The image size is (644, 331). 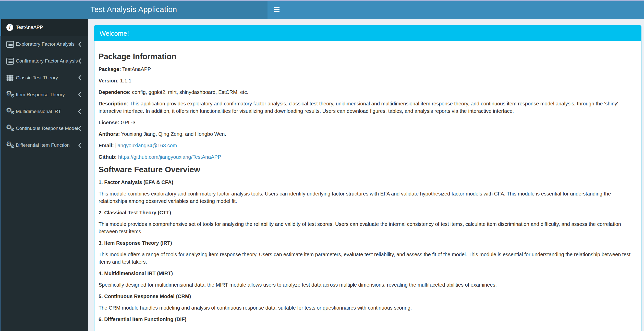 What do you see at coordinates (368, 134) in the screenshot?
I see `authors-field: Anthors: Youxiang Jiang, Qing Zeng, and …` at bounding box center [368, 134].